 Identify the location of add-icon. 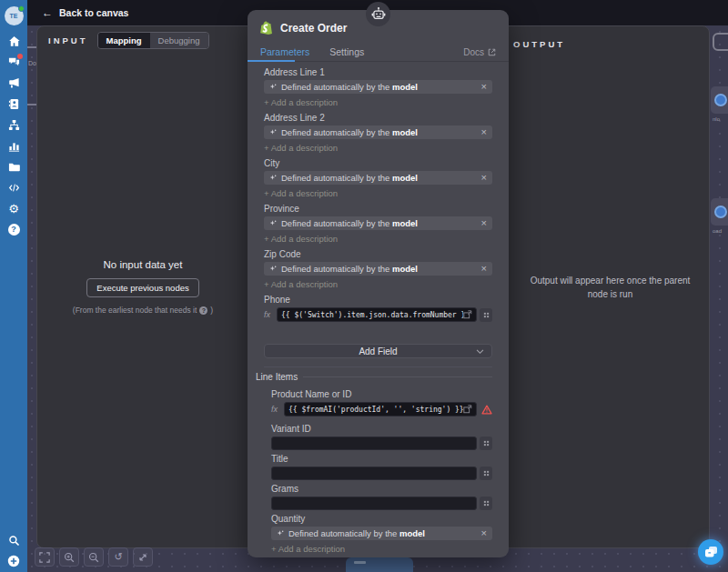
(14, 561).